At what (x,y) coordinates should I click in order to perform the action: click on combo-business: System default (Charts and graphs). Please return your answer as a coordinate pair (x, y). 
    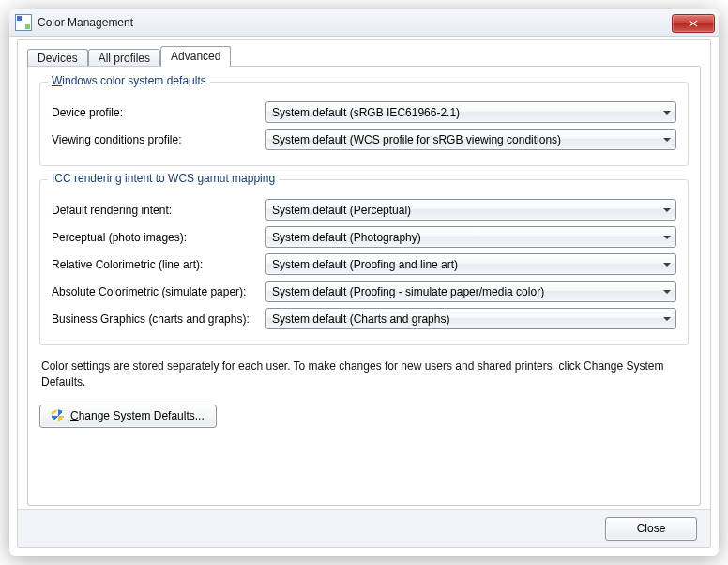
    Looking at the image, I should click on (471, 319).